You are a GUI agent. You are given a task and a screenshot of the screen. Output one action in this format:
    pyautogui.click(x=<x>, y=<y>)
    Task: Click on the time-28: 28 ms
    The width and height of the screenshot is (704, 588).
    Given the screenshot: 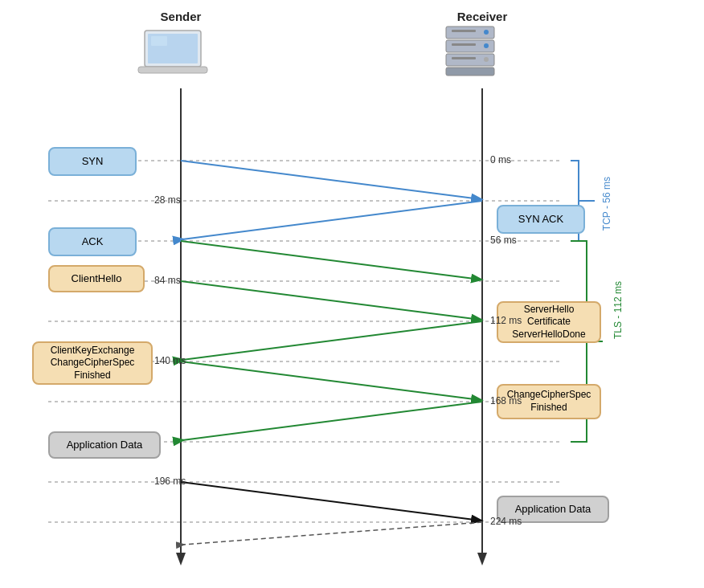 What is the action you would take?
    pyautogui.click(x=167, y=200)
    